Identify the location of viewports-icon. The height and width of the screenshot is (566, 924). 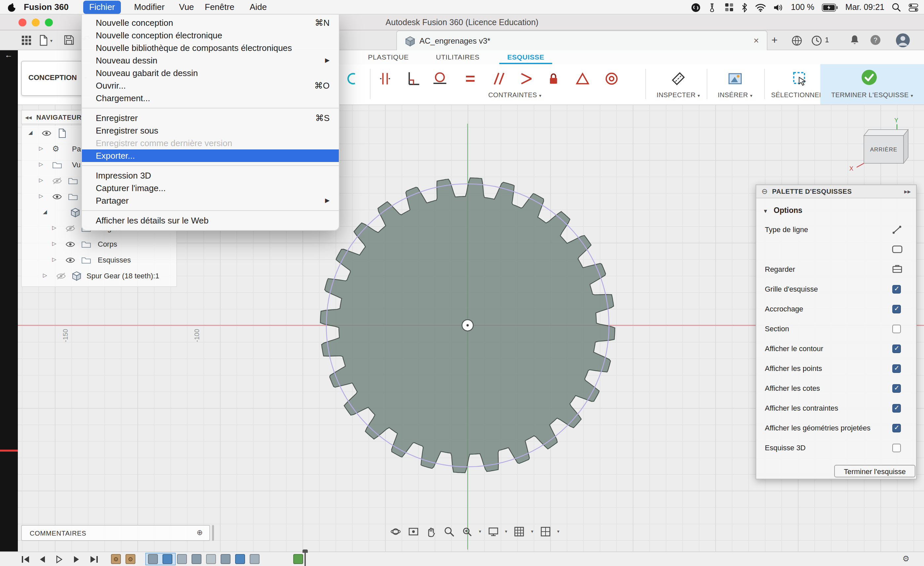
(545, 531).